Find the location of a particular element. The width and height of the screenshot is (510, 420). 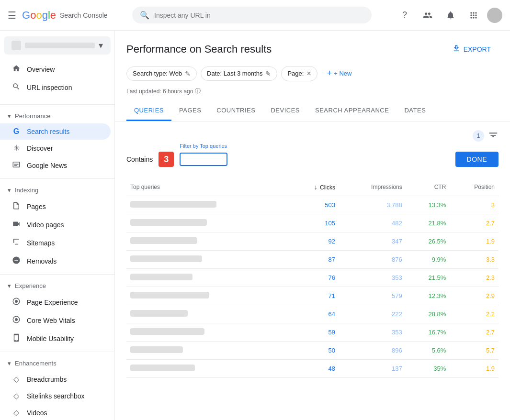

close-icon: × is located at coordinates (308, 74).